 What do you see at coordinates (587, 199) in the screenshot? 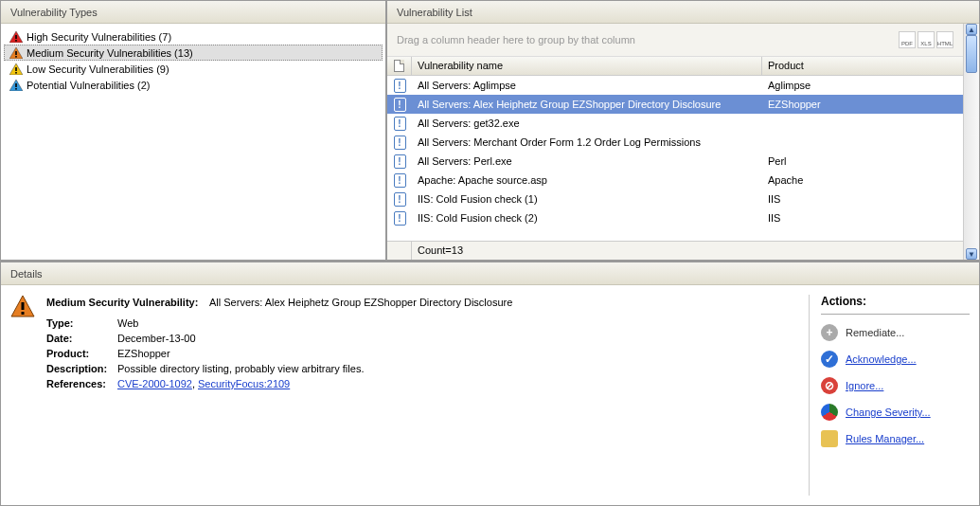
I see `cell-name: IIS: Cold Fusion check (1)` at bounding box center [587, 199].